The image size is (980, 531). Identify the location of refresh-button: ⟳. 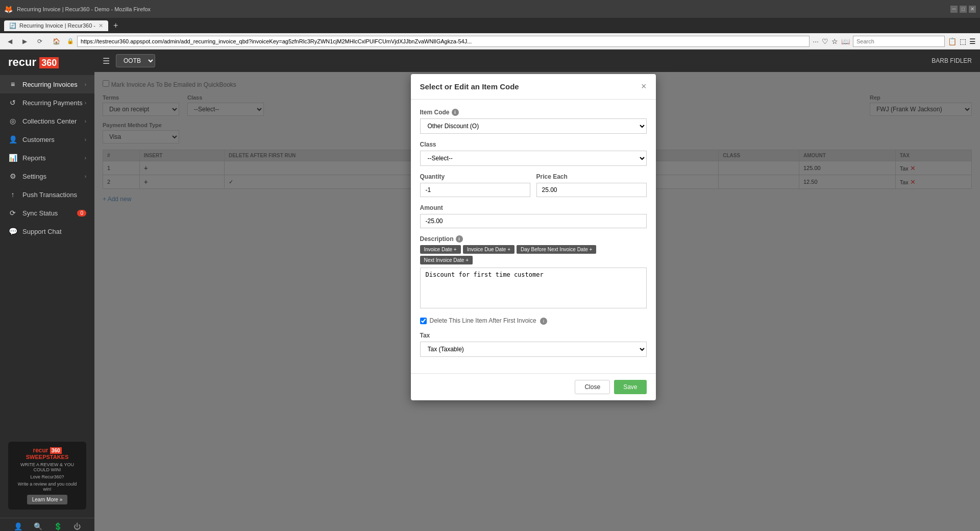
(40, 41).